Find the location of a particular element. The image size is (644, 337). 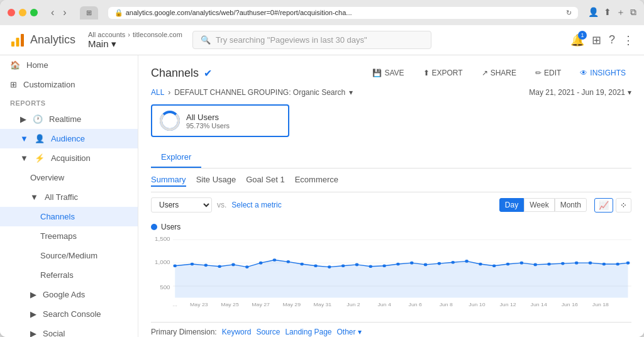

dim-other: Other ▾ is located at coordinates (350, 332).